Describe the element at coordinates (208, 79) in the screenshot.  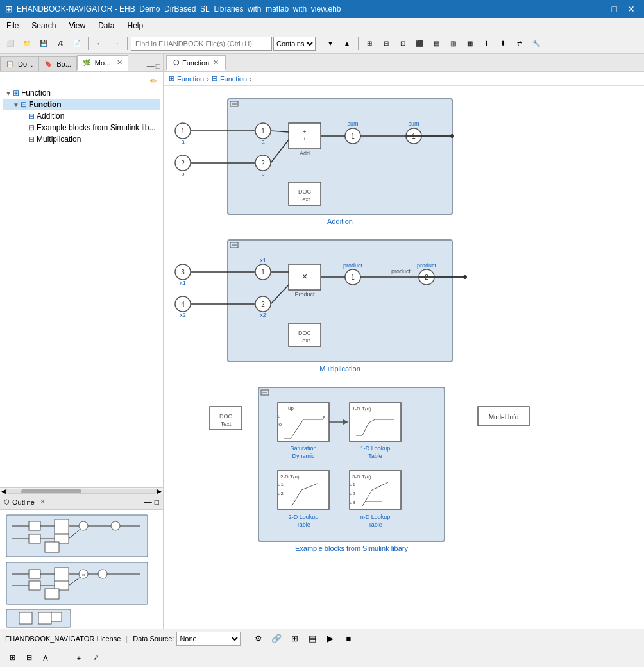
I see `breadcrumb-sep1: ›` at that location.